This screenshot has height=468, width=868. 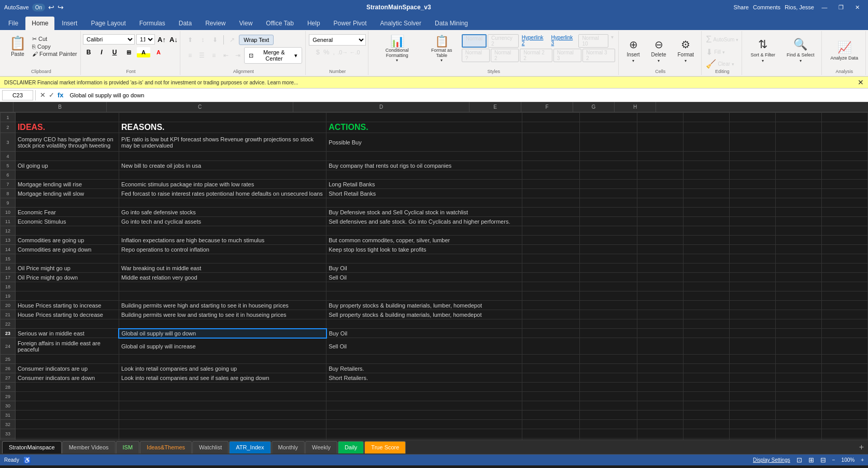 What do you see at coordinates (128, 447) in the screenshot?
I see `sheet-tab-ism: ISM` at bounding box center [128, 447].